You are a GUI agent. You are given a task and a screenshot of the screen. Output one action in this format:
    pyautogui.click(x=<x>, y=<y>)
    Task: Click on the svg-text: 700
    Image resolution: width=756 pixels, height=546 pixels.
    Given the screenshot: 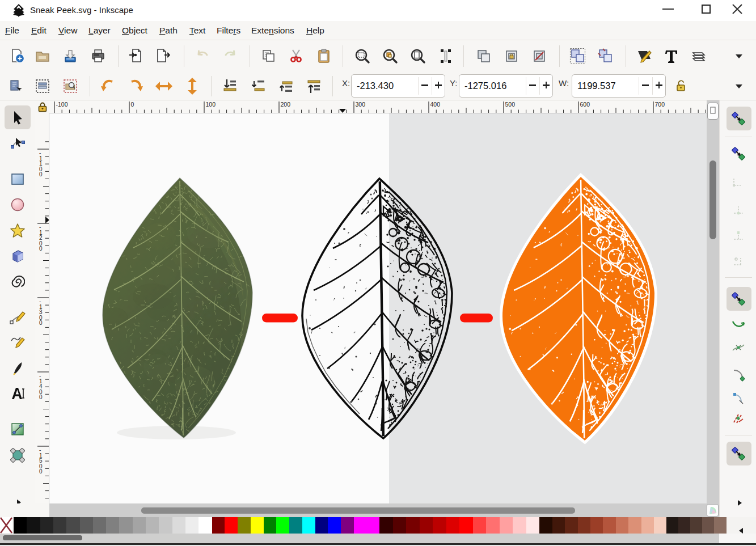 What is the action you would take?
    pyautogui.click(x=660, y=104)
    